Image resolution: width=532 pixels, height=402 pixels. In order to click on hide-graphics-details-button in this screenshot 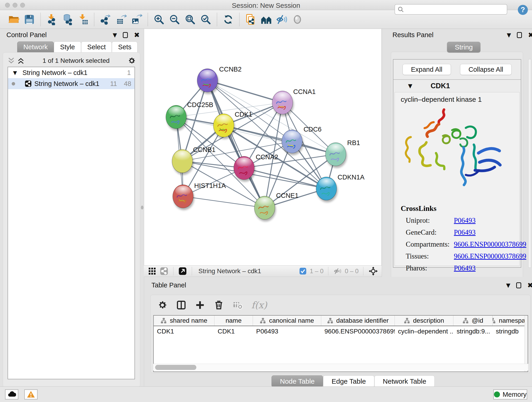, I will do `click(282, 19)`.